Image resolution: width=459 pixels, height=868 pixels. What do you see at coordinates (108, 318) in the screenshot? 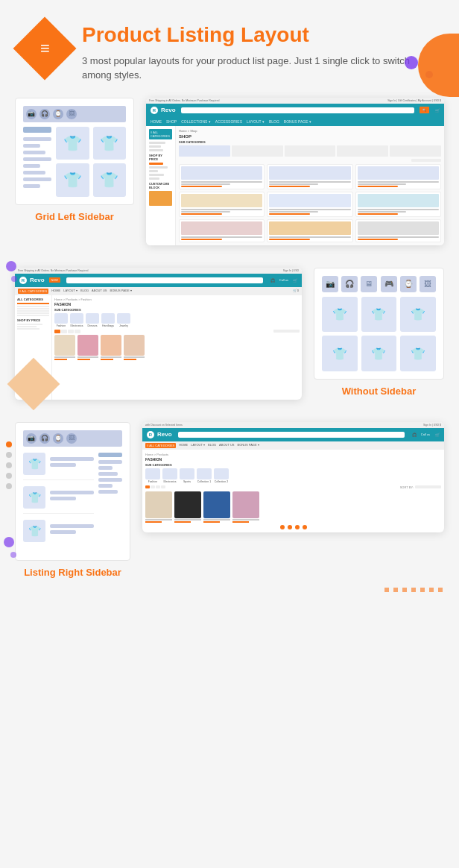
I see `subcat-img` at bounding box center [108, 318].